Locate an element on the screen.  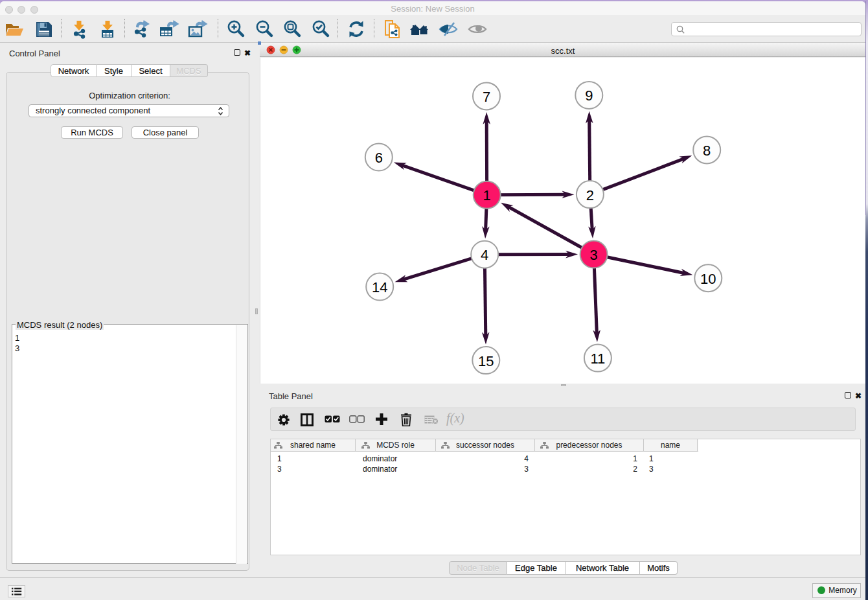
svg-text: 15 is located at coordinates (486, 362).